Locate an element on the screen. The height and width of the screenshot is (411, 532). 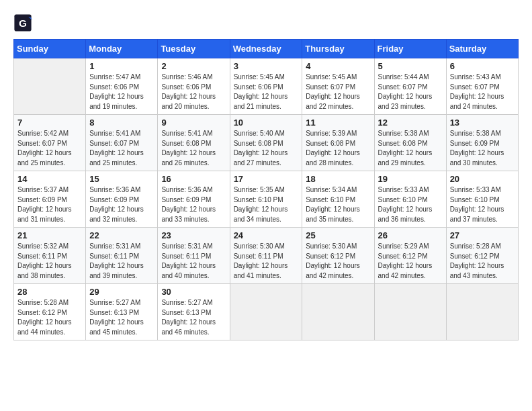
day-number: 18 is located at coordinates (338, 179).